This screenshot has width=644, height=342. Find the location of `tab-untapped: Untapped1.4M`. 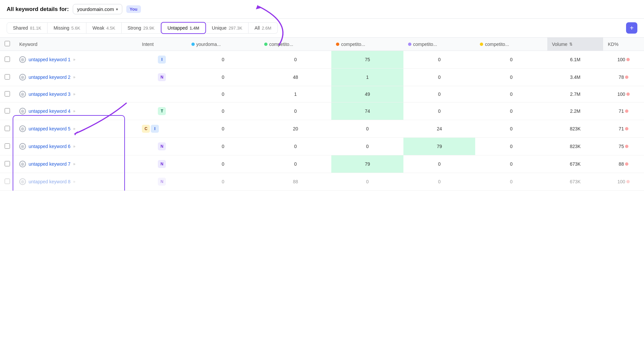

tab-untapped: Untapped1.4M is located at coordinates (183, 28).